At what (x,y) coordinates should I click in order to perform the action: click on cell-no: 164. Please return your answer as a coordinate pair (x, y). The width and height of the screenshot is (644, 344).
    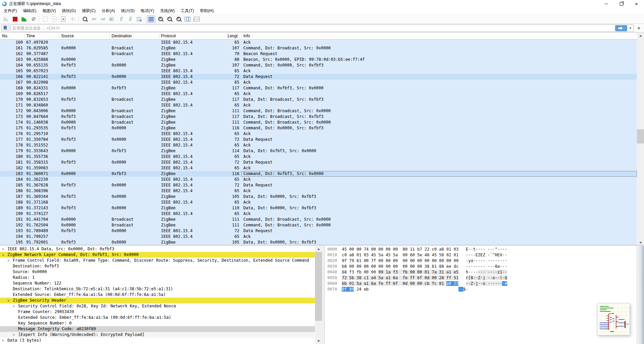
    Looking at the image, I should click on (11, 65).